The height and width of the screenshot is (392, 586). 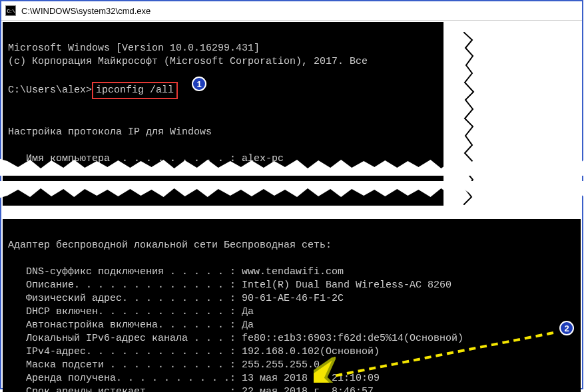 What do you see at coordinates (110, 132) in the screenshot?
I see `section-title: Настройка протокола IP для Windows` at bounding box center [110, 132].